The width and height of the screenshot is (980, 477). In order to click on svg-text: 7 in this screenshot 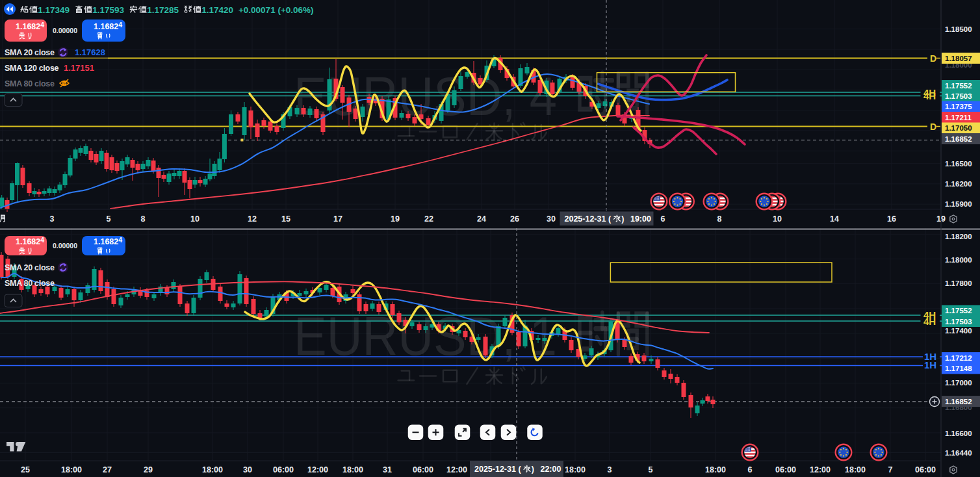, I will do `click(890, 470)`.